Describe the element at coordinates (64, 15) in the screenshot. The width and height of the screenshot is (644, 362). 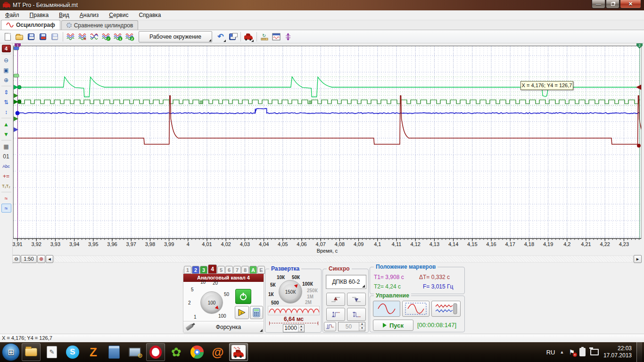
I see `menu-Вид: Вид` at that location.